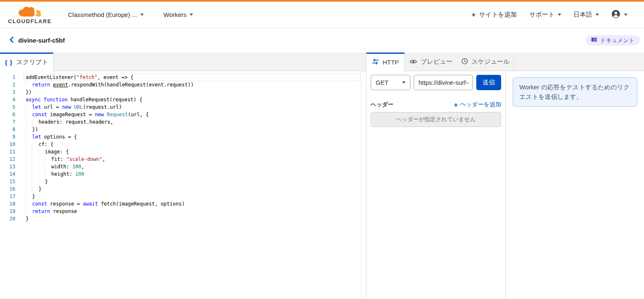 The image size is (644, 299). Describe the element at coordinates (27, 62) in the screenshot. I see `tab-script: { } スクリプト` at that location.